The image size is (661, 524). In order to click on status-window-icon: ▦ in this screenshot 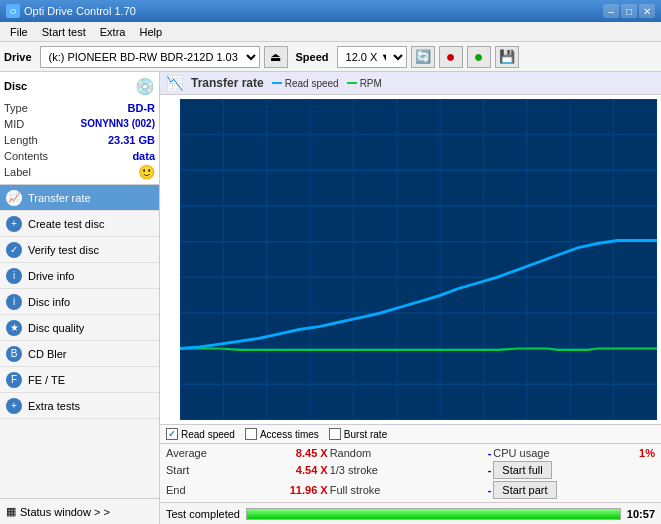, I will do `click(11, 512)`.